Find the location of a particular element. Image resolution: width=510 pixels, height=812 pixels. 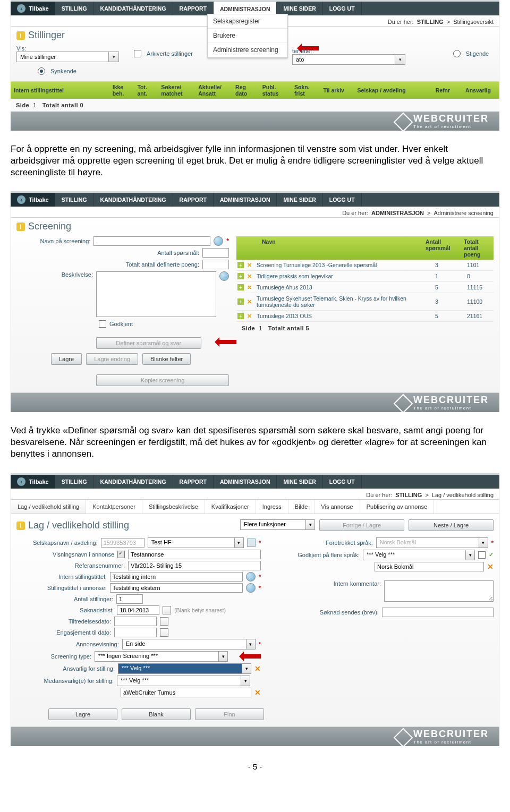

lagre-endring-button: Lagre endring is located at coordinates (112, 359).